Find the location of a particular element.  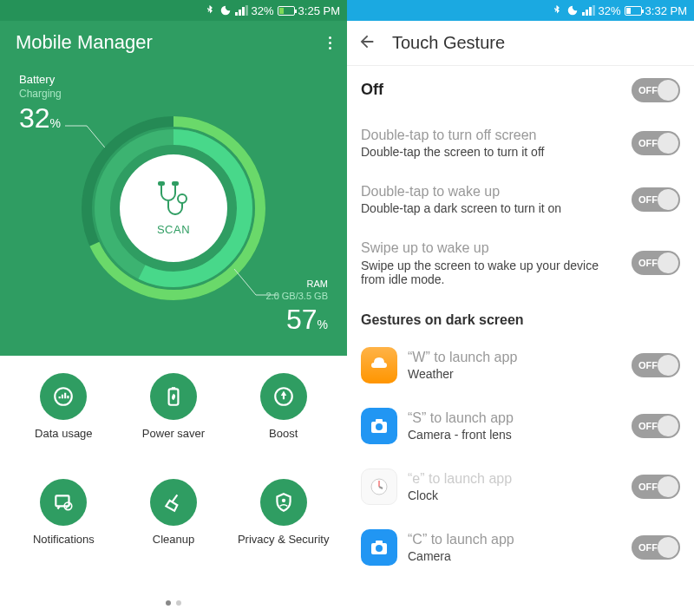

setting-double-tap-off: Double-tap to turn off screen Double-tap… is located at coordinates (520, 142).